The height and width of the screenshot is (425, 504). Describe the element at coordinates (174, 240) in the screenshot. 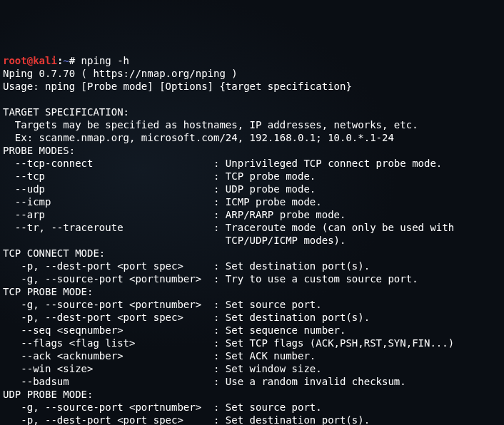

I see `output-line: TCP/UDP/ICMP modes).` at that location.